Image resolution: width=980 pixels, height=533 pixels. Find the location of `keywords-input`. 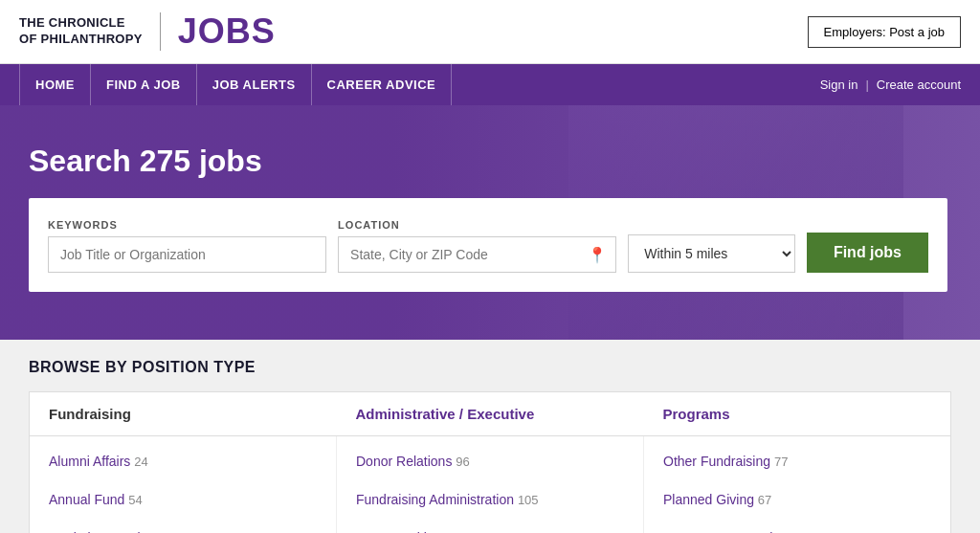

keywords-input is located at coordinates (188, 255).